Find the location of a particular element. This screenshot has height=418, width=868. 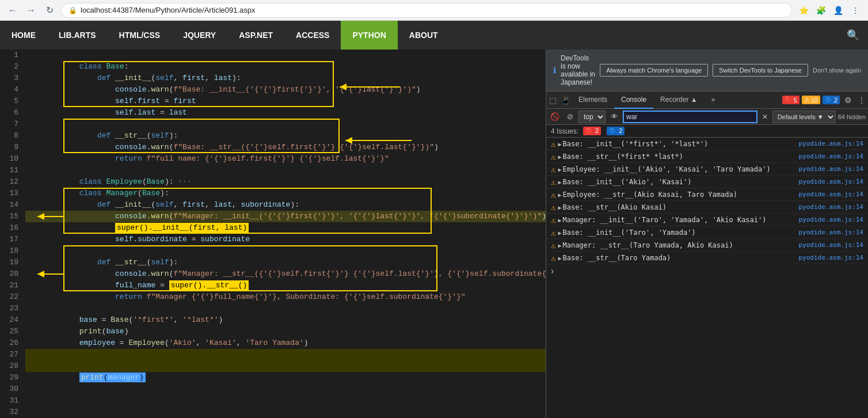

level-select: Default levels ▼ is located at coordinates (804, 117).